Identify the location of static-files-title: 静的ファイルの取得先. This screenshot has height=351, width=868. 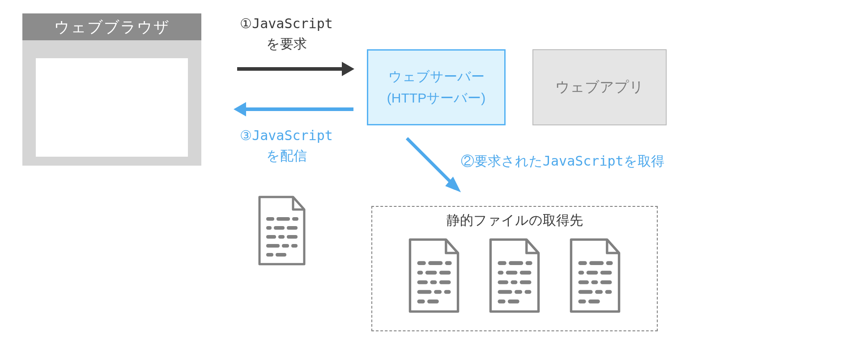
(515, 220).